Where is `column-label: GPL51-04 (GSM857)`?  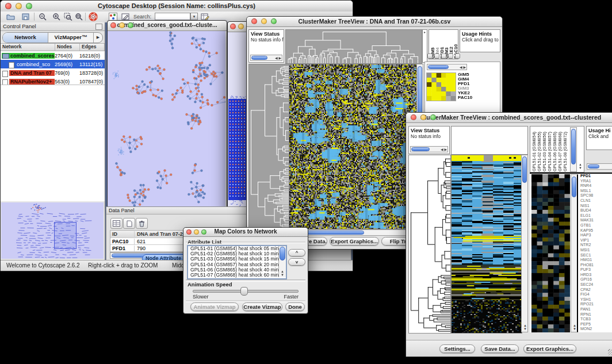 column-label: GPL51-04 (GSM857) is located at coordinates (550, 150).